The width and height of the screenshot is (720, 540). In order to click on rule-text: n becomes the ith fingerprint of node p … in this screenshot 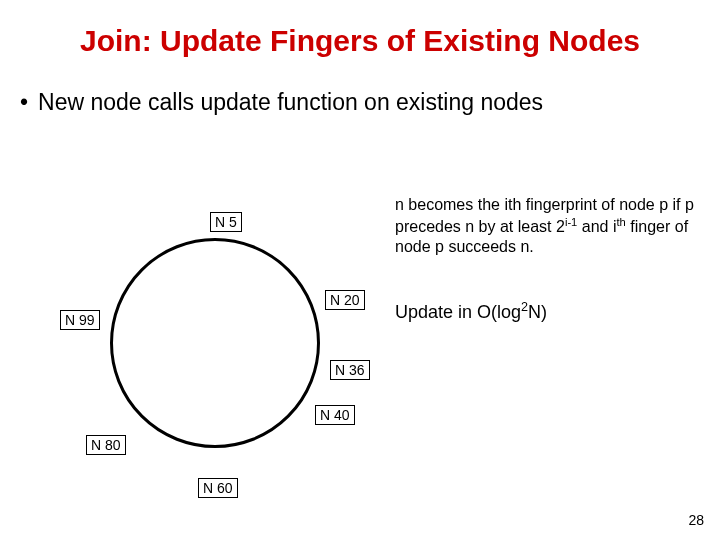, I will do `click(545, 226)`.